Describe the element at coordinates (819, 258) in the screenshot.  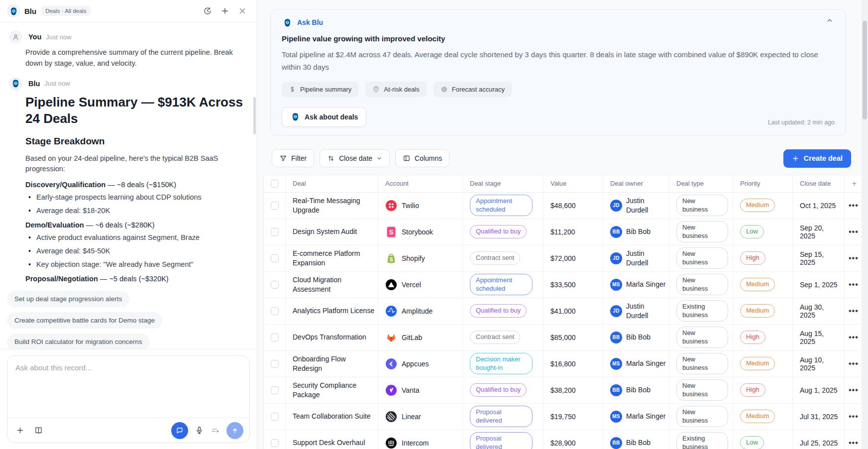
I see `close-date: Sep 15, 2025` at that location.